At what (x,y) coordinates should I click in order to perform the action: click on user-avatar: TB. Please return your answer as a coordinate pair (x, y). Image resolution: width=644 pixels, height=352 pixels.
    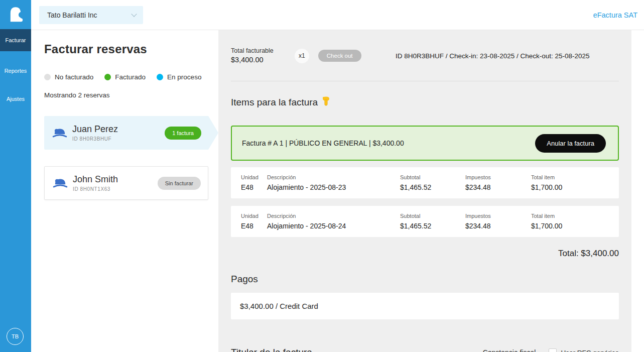
    Looking at the image, I should click on (15, 336).